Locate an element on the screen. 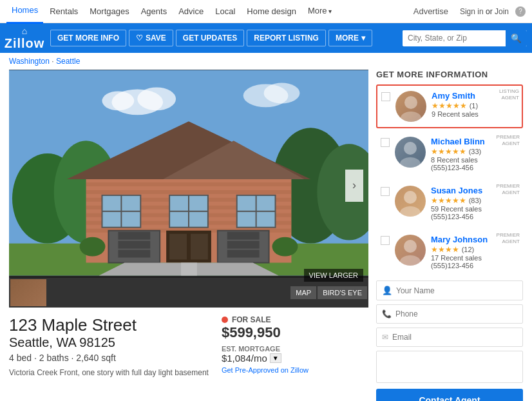 Image resolution: width=532 pixels, height=401 pixels. address-line2: Seattle, WA 98125 is located at coordinates (109, 343).